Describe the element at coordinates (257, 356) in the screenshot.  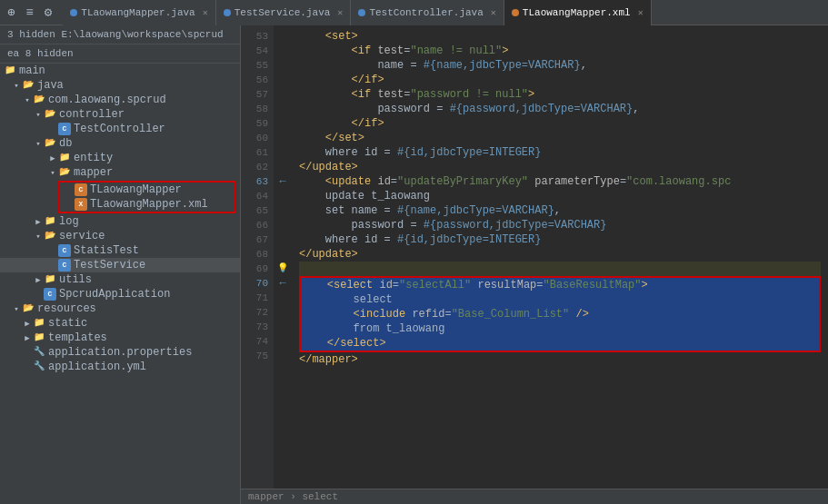
I see `line-num-75: 75` at that location.